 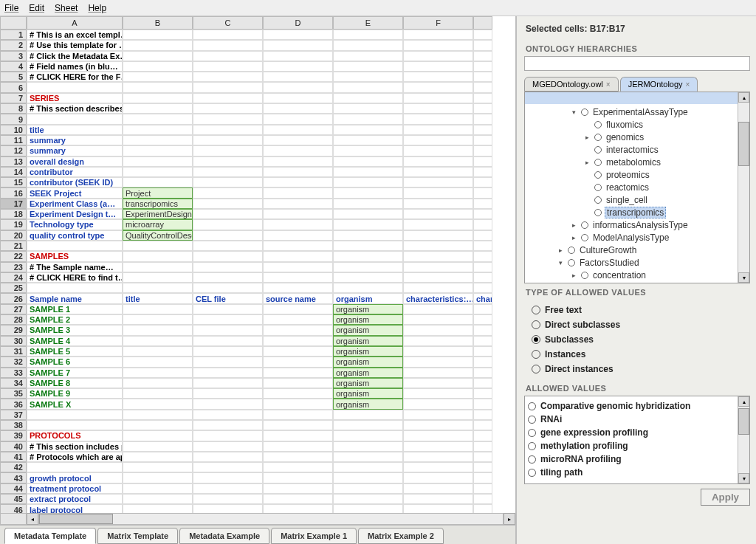 What do you see at coordinates (137, 536) in the screenshot?
I see `sheet-tab: Matrix Template` at bounding box center [137, 536].